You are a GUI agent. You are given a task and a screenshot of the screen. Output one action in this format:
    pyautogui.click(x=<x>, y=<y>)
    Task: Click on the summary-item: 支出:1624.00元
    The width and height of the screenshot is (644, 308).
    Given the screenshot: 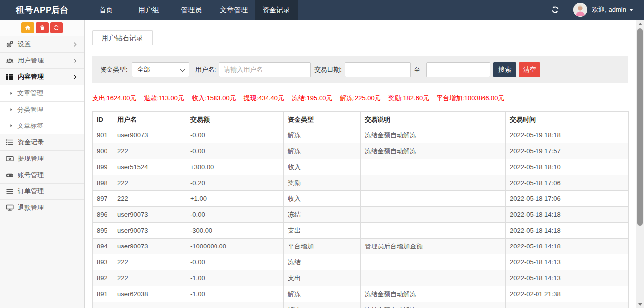 What is the action you would take?
    pyautogui.click(x=114, y=98)
    